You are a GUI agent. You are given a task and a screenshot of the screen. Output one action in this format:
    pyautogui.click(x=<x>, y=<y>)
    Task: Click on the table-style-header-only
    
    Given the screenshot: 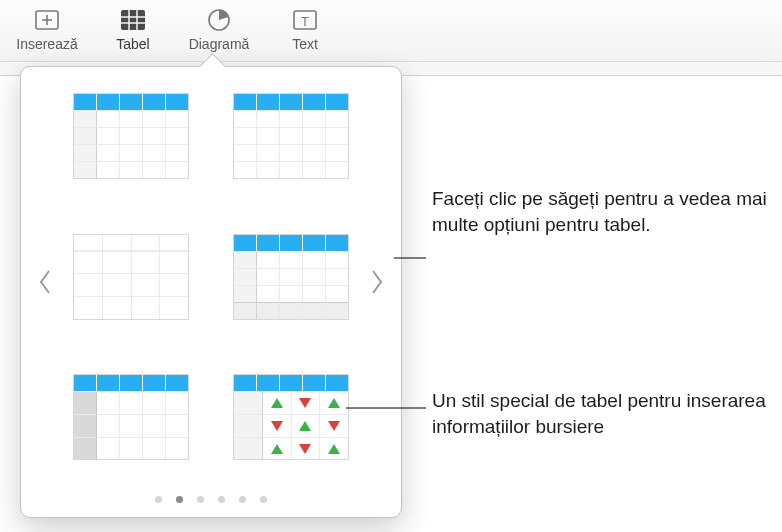 What is the action you would take?
    pyautogui.click(x=291, y=136)
    